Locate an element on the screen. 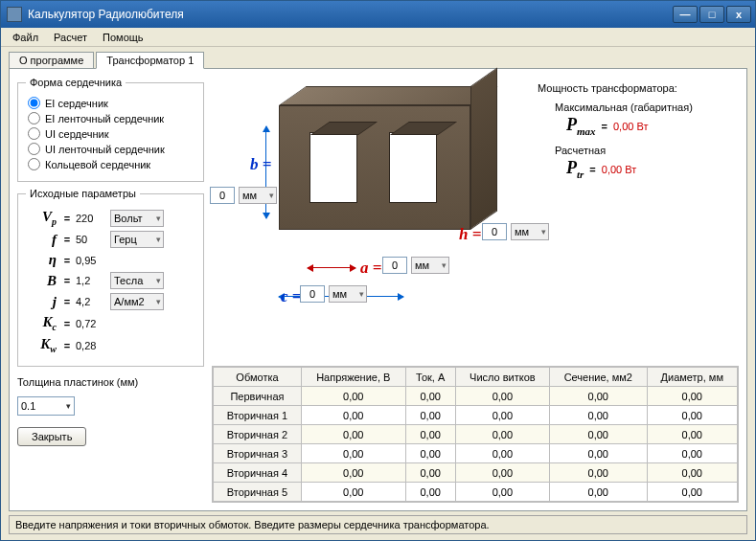 This screenshot has height=541, width=756. vp-value: 220 is located at coordinates (92, 218).